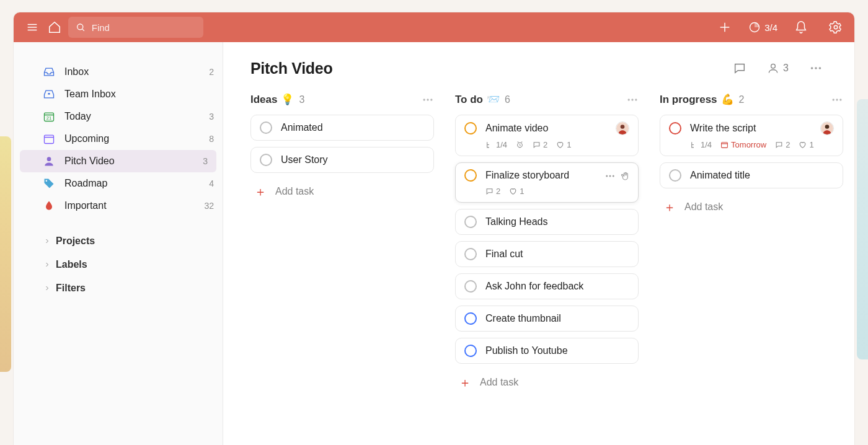 The height and width of the screenshot is (445, 868). I want to click on sidebar-section-projects: Projects, so click(118, 241).